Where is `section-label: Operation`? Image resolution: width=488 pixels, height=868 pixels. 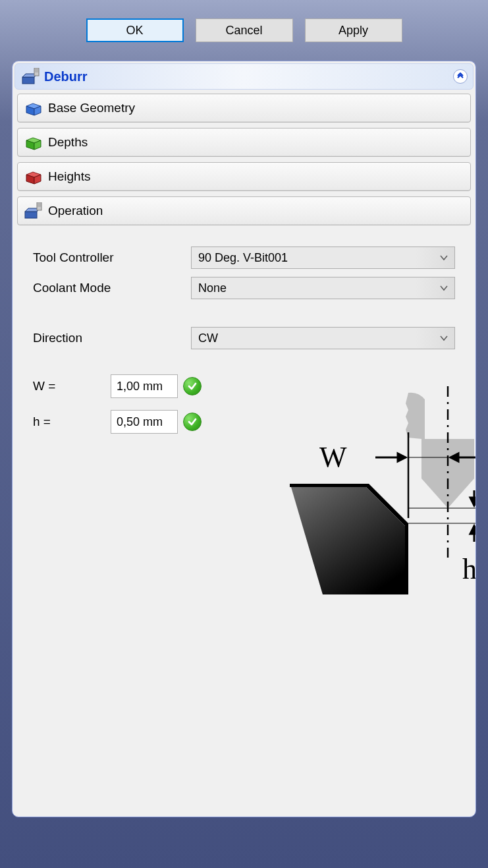 section-label: Operation is located at coordinates (75, 211).